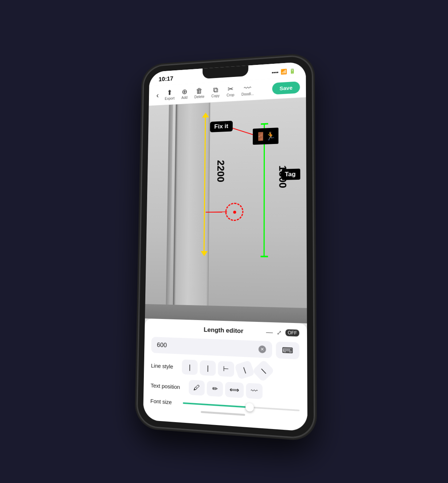  Describe the element at coordinates (250, 407) in the screenshot. I see `font-slider-thumb` at that location.